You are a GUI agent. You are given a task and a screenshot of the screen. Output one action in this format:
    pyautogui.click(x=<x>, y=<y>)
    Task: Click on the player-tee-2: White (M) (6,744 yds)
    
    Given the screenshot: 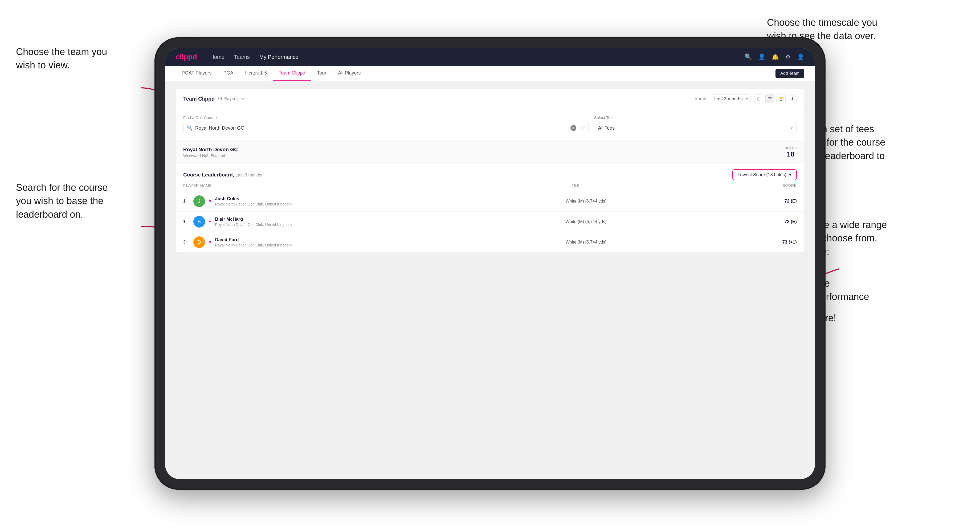 What is the action you would take?
    pyautogui.click(x=586, y=242)
    